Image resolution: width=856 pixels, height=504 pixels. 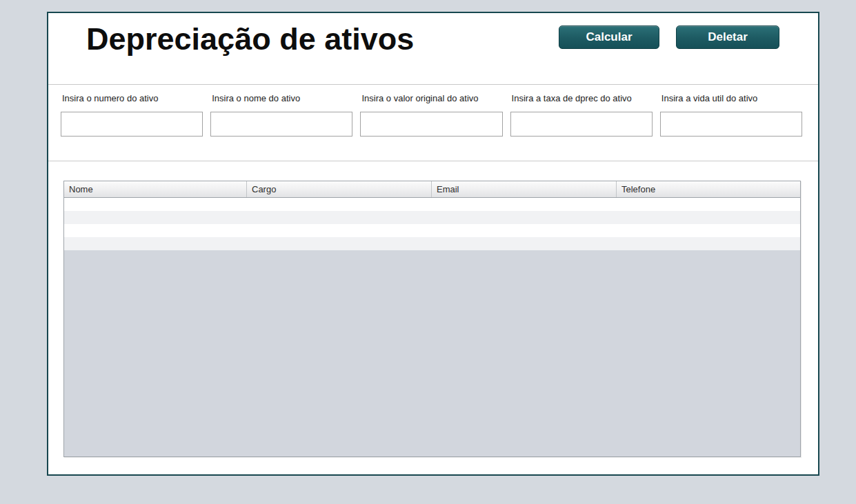 I want to click on calcular-button: Calcular, so click(x=609, y=37).